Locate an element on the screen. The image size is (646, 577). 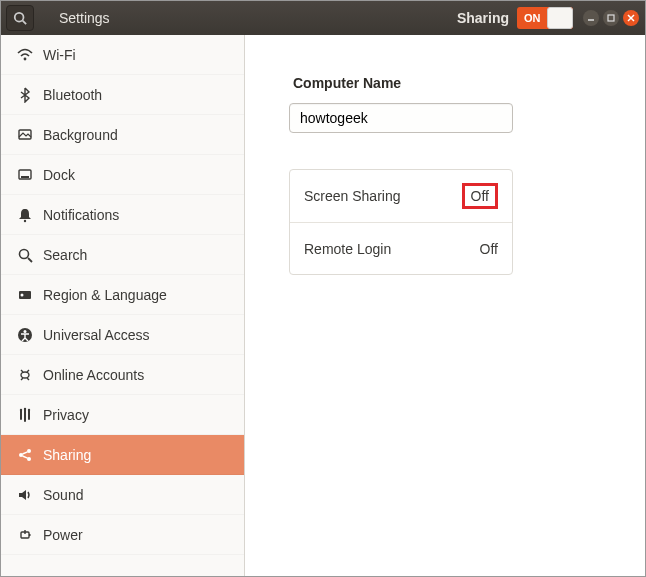
privacy-icon is located at coordinates (25, 415).